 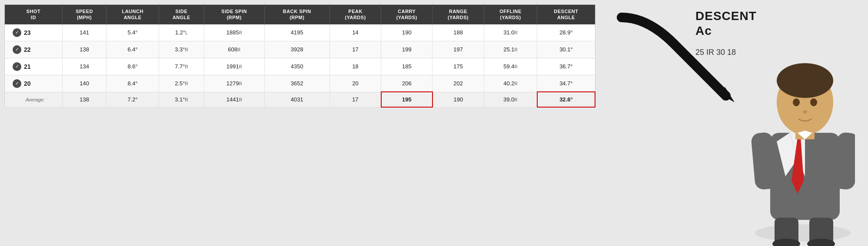 What do you see at coordinates (458, 50) in the screenshot?
I see `cell-range: 197` at bounding box center [458, 50].